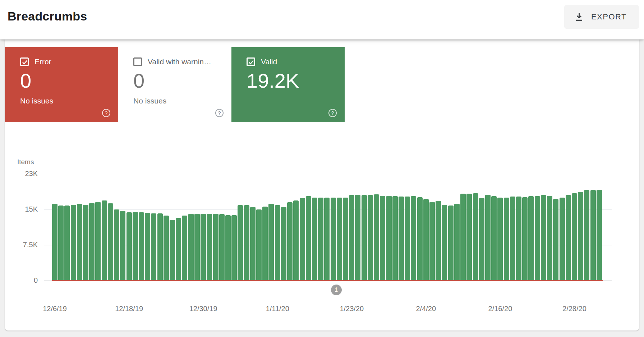 The width and height of the screenshot is (644, 337). What do you see at coordinates (288, 85) in the screenshot?
I see `valid-card: Valid 19.2K ?` at bounding box center [288, 85].